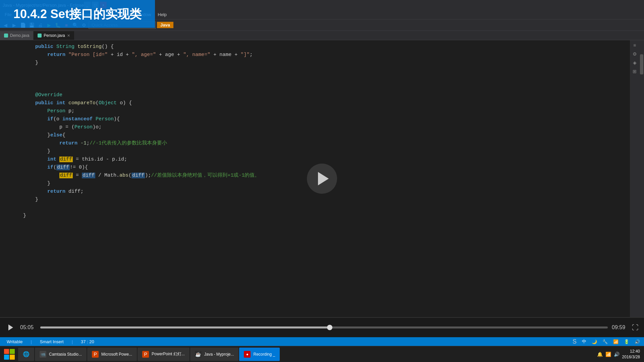 The width and height of the screenshot is (644, 362). What do you see at coordinates (620, 327) in the screenshot?
I see `video-total-time: 09:59` at bounding box center [620, 327].